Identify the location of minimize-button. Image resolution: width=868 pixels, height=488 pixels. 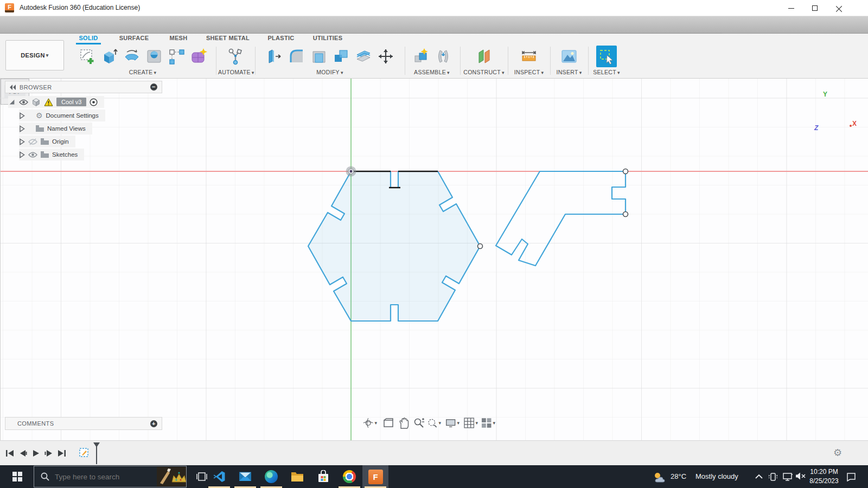
(791, 8).